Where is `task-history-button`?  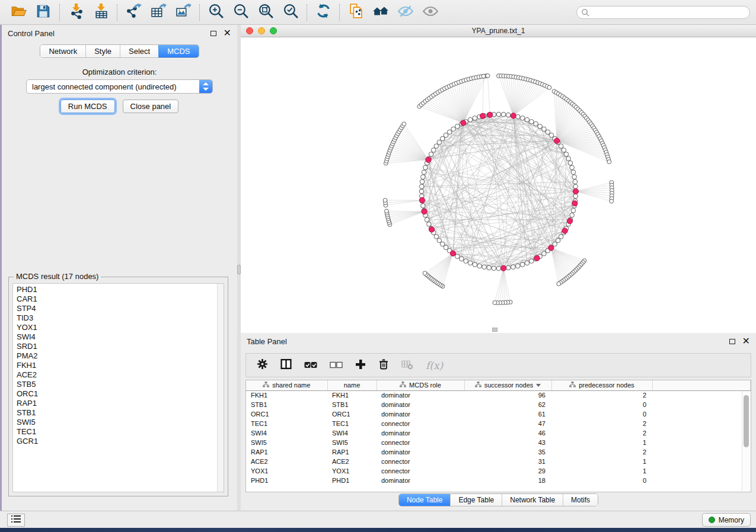 task-history-button is located at coordinates (16, 520).